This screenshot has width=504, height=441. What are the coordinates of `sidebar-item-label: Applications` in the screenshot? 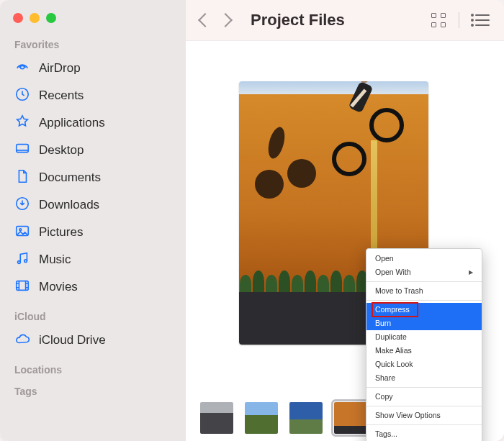 It's located at (72, 123).